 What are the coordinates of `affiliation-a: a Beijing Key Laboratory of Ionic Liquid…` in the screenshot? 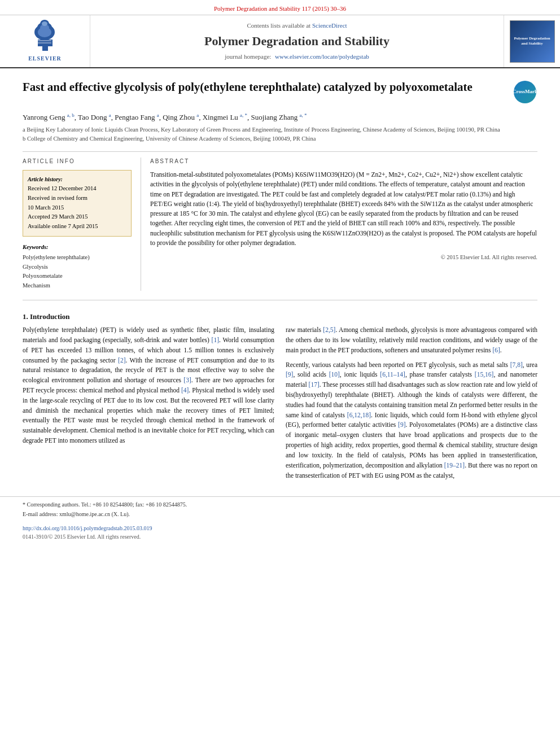 It's located at (280, 130).